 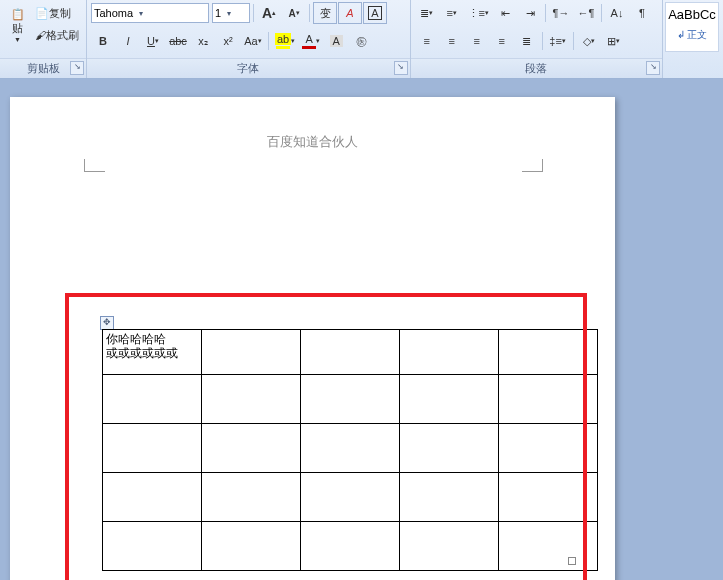 What do you see at coordinates (642, 13) in the screenshot?
I see `show-marks-button: ¶` at bounding box center [642, 13].